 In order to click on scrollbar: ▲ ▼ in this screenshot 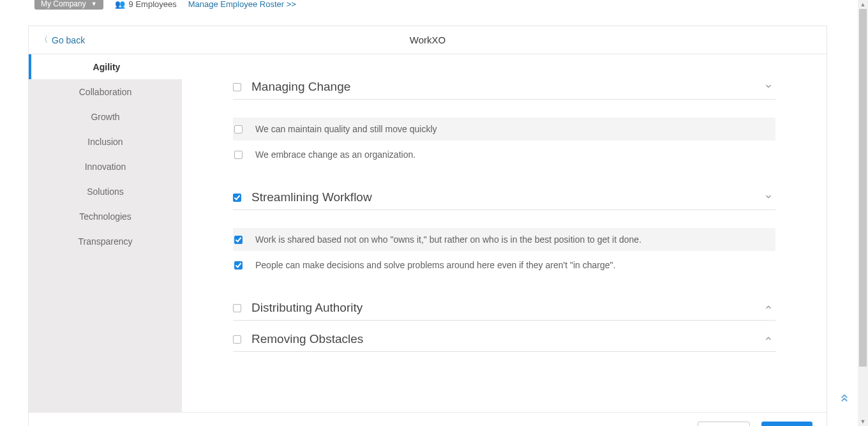, I will do `click(863, 213)`.